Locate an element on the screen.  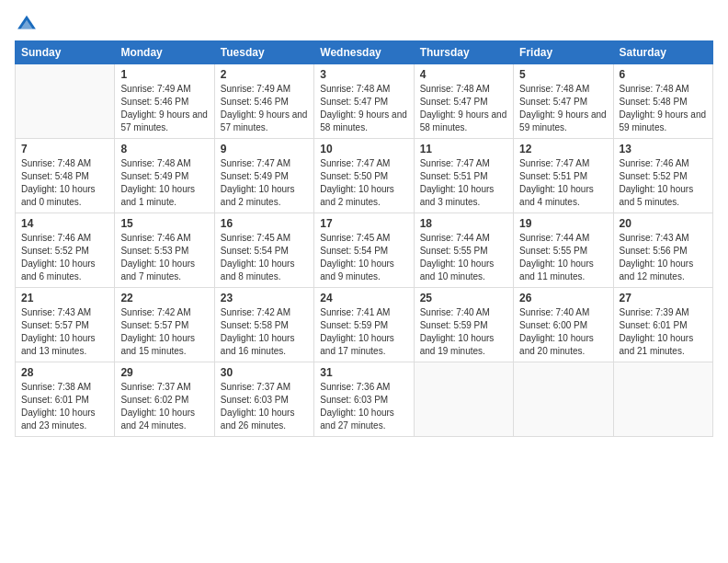
day-info: Sunrise: 7:43 AMSunset: 5:56 PMDaylight:… is located at coordinates (664, 258).